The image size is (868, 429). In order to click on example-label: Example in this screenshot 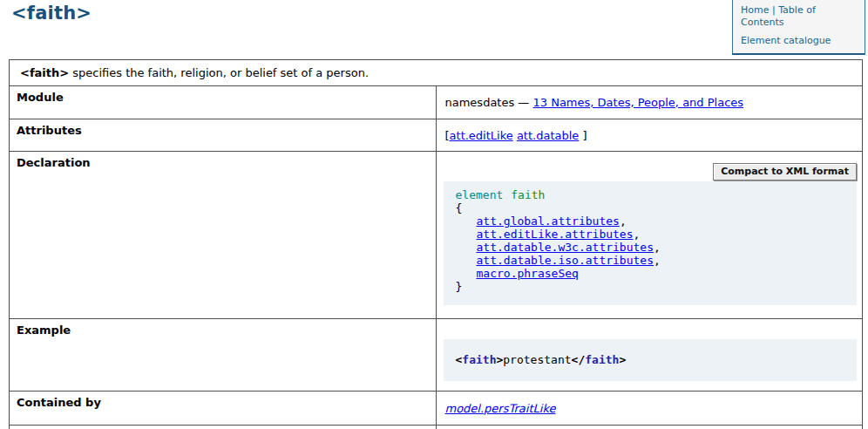, I will do `click(223, 356)`.